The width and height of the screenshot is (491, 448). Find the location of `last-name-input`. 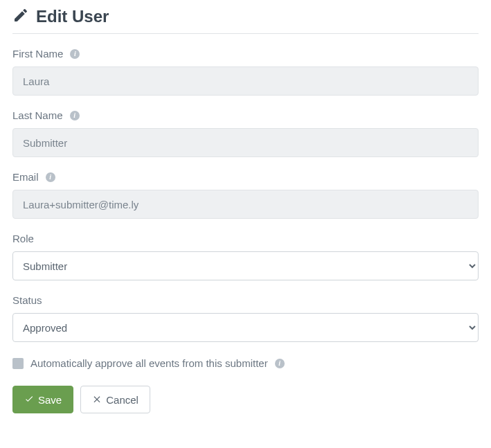

last-name-input is located at coordinates (245, 143).